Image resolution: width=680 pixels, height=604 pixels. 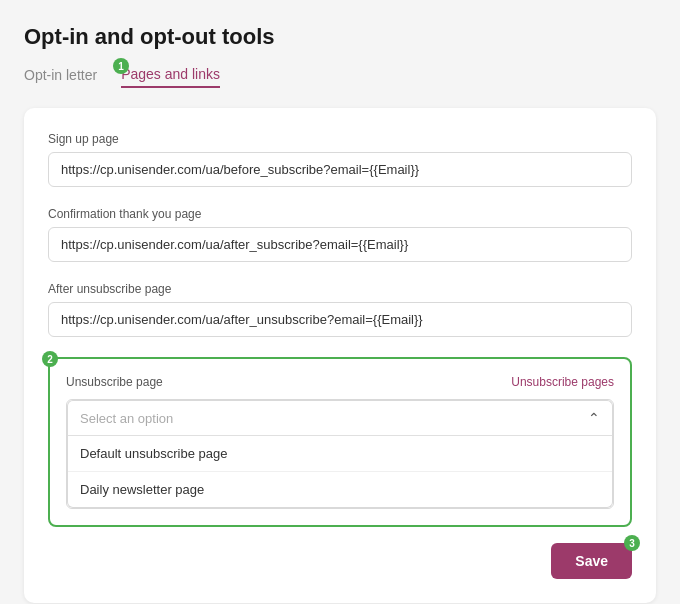 What do you see at coordinates (170, 74) in the screenshot?
I see `tab-pages-and-links-label: Pages and links` at bounding box center [170, 74].